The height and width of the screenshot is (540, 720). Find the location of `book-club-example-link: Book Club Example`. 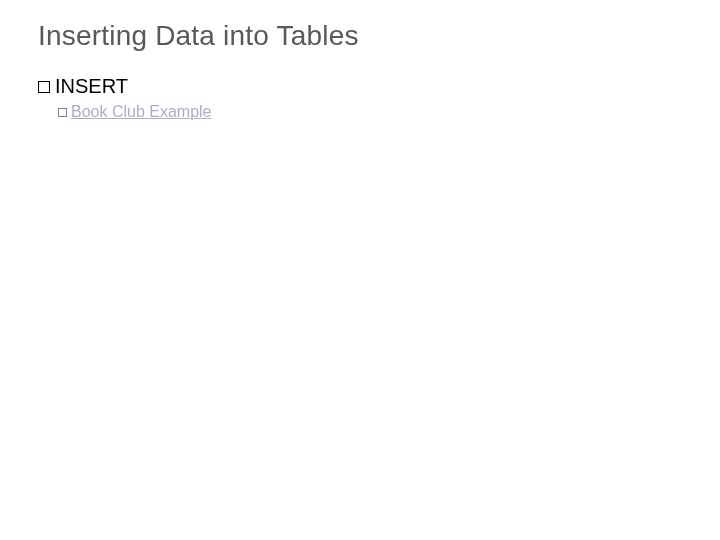

book-club-example-link: Book Club Example is located at coordinates (142, 112).